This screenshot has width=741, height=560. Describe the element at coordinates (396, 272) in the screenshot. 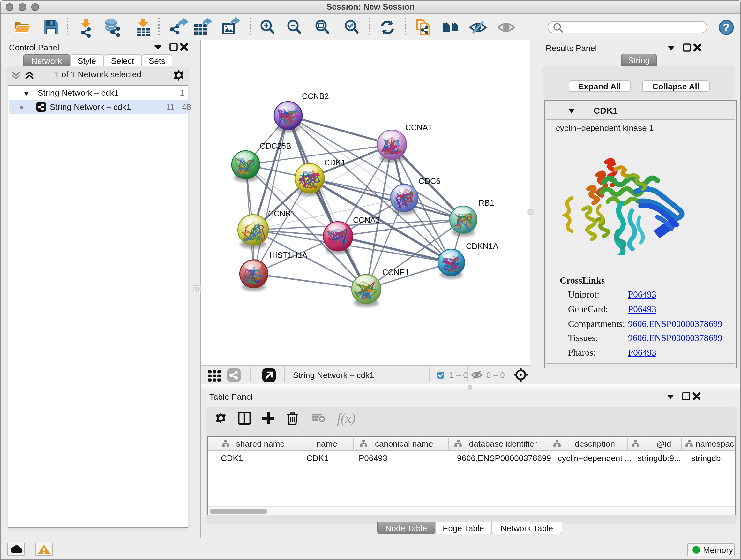

I see `svg-text: CCNE1` at that location.